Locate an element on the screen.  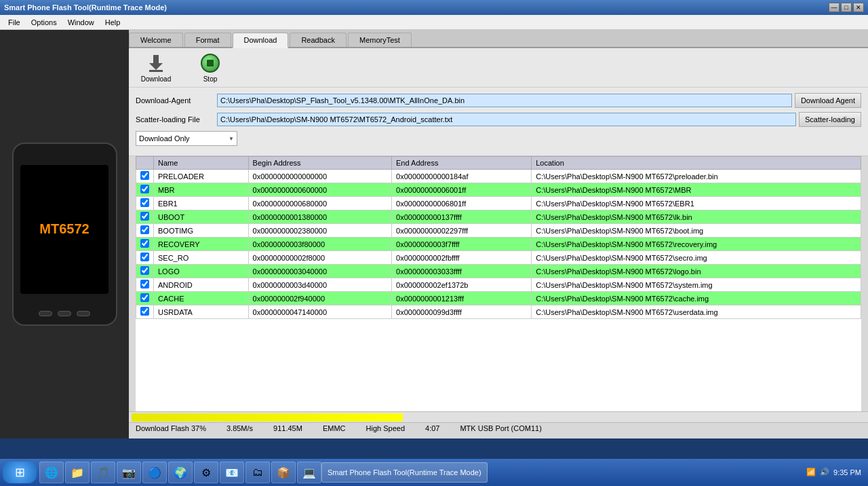
taskbar-app-package: 📦 is located at coordinates (283, 472).